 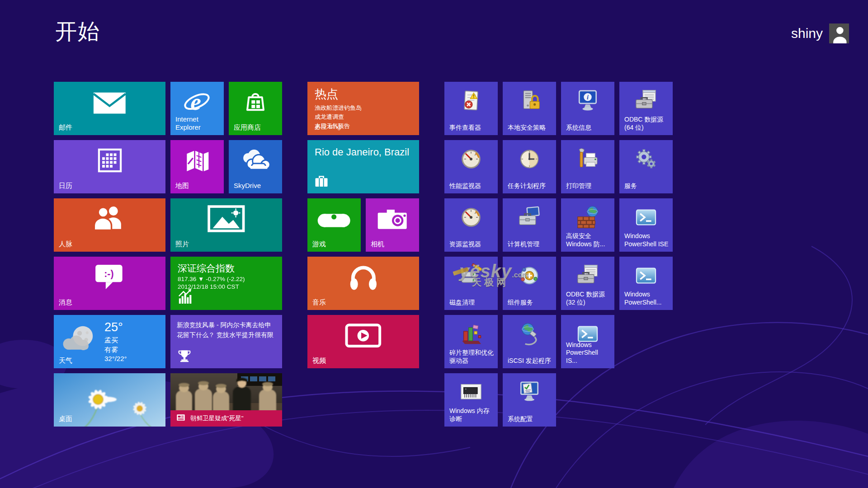 I want to click on tile-label: 音乐, so click(x=364, y=303).